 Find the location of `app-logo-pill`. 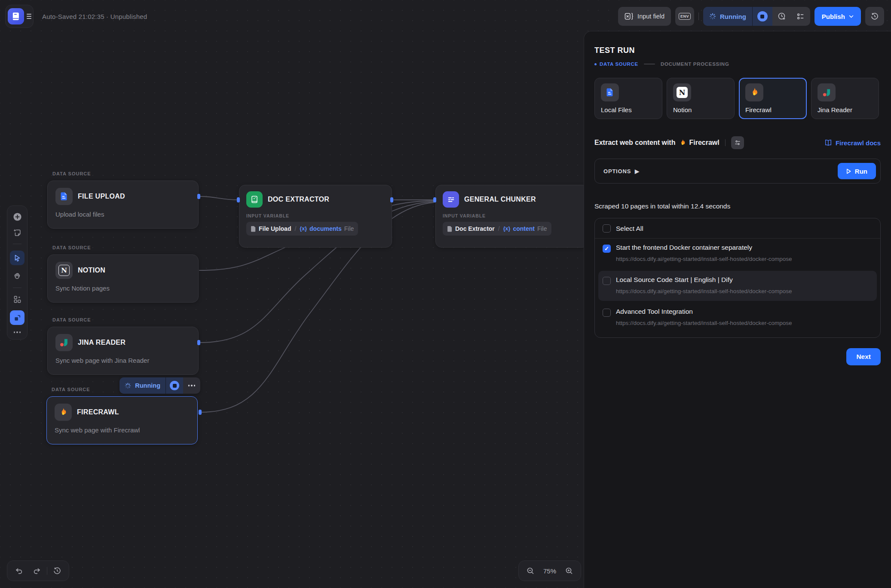

app-logo-pill is located at coordinates (19, 16).